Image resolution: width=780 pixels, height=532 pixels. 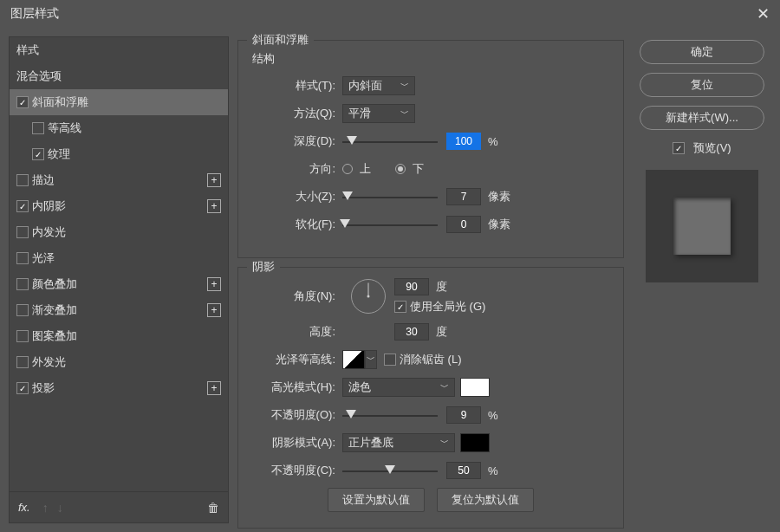 I want to click on shadow-opacity-slider, so click(x=390, y=470).